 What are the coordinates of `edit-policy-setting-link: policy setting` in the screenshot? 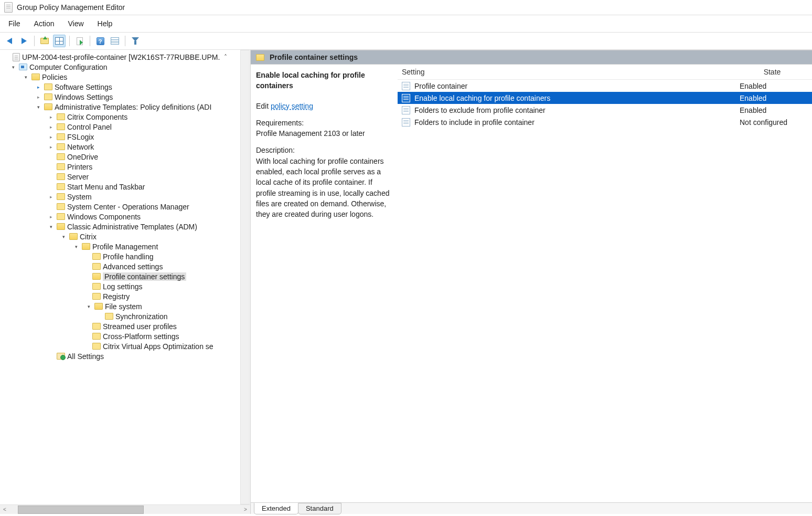 It's located at (292, 106).